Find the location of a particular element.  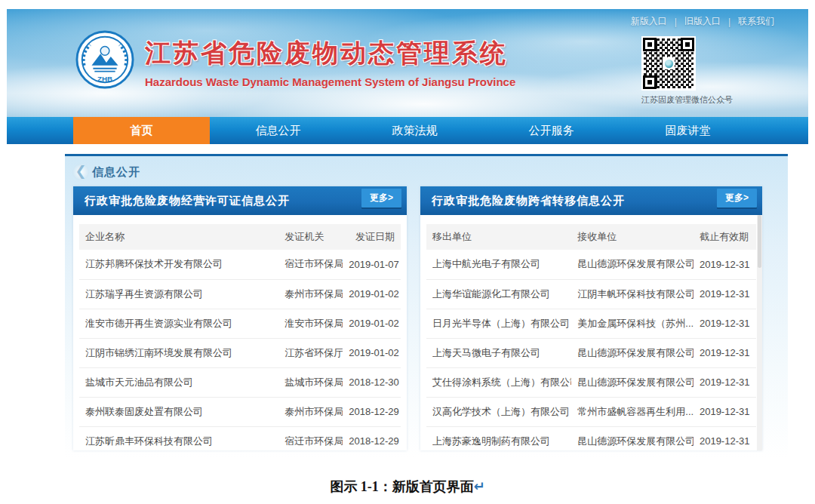

table-cell: 上海中航光电子有限公司 is located at coordinates (499, 264).